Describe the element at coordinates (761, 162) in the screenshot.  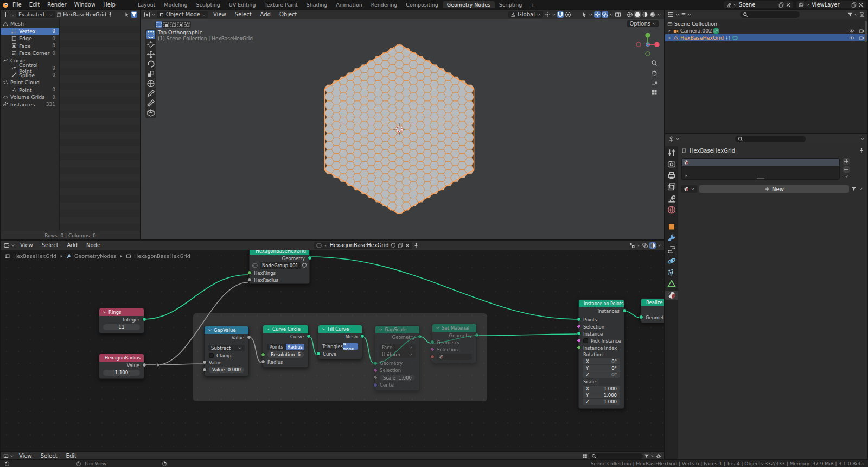
I see `material-slot-row` at that location.